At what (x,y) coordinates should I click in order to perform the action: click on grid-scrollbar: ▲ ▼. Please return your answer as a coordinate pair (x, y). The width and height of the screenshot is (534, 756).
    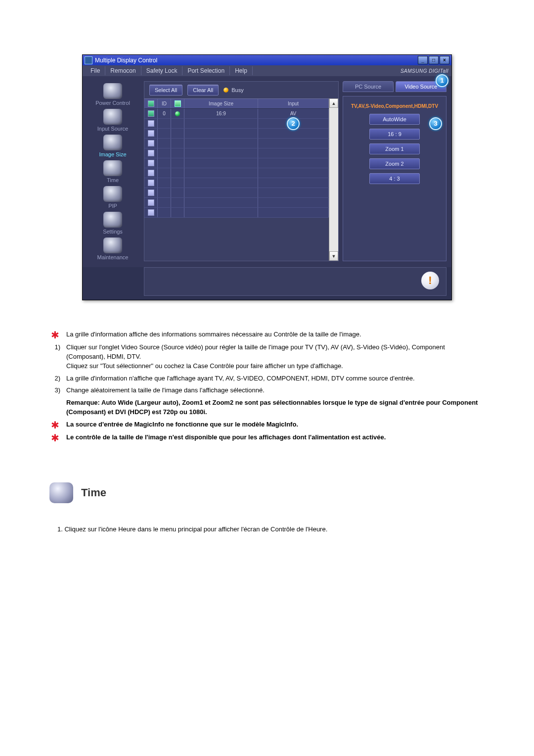
    Looking at the image, I should click on (333, 180).